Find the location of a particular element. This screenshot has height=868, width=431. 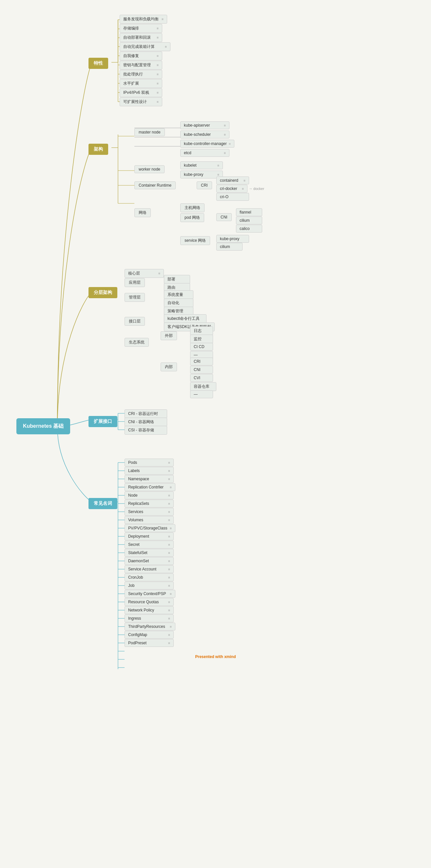

sub-neibu: 内部 is located at coordinates (169, 367).